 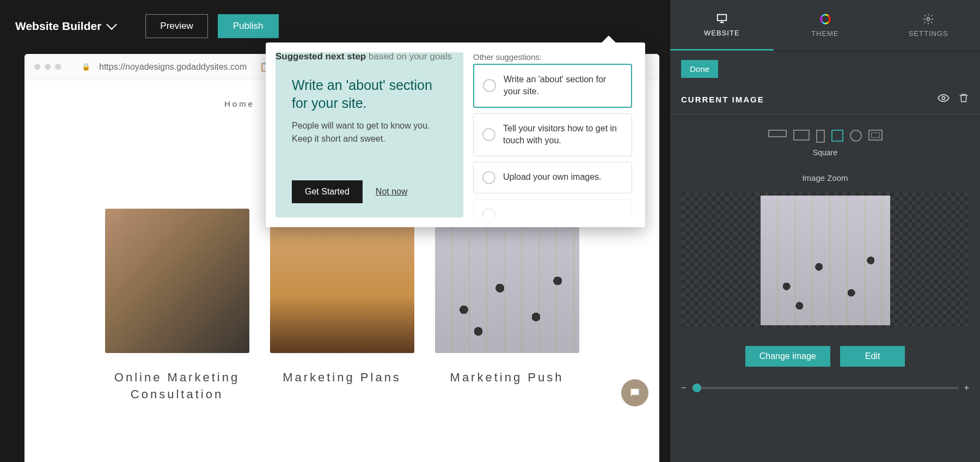 I want to click on popover-title: Suggested next step based on your goals, so click(x=373, y=51).